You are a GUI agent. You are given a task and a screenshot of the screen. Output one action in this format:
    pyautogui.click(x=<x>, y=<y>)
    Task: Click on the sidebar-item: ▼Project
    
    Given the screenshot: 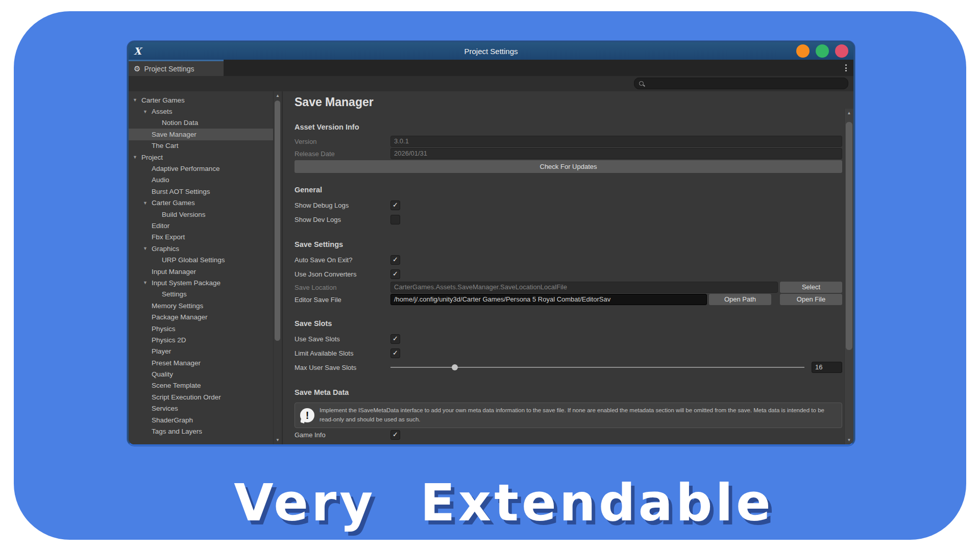 What is the action you would take?
    pyautogui.click(x=201, y=157)
    